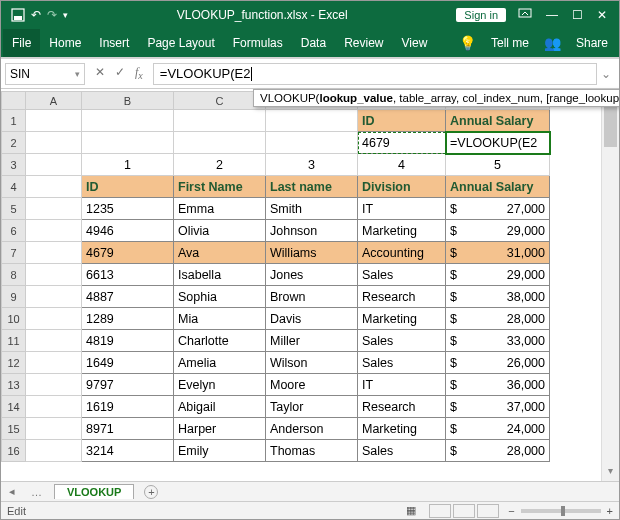 The height and width of the screenshot is (520, 620). I want to click on enter-icon: ✓, so click(120, 73).